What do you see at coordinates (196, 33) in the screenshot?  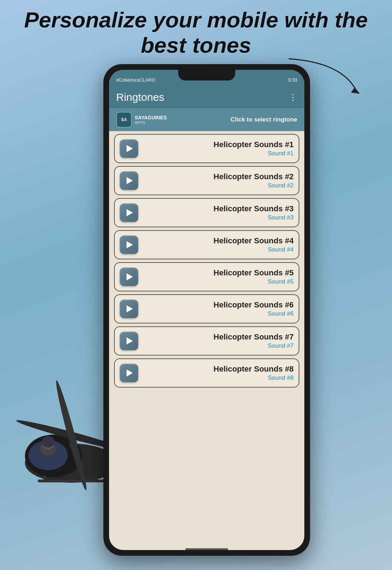 I see `page-headline: Personalize your mobile with the best to…` at bounding box center [196, 33].